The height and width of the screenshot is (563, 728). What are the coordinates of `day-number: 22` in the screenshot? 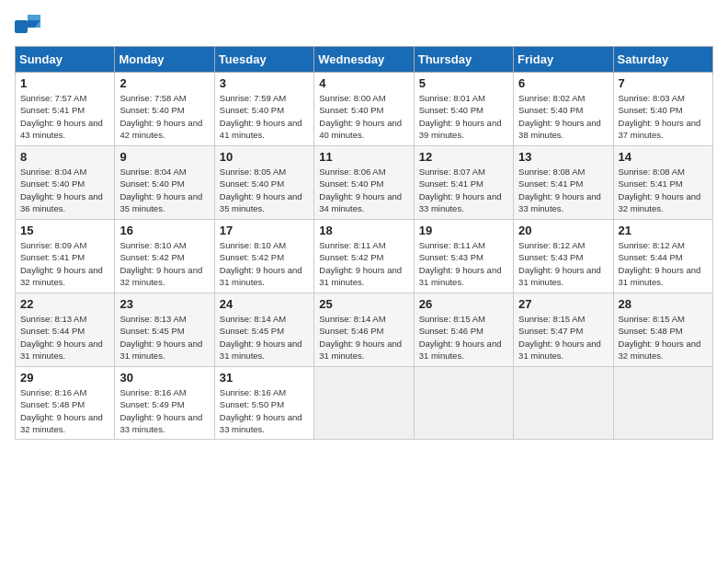 It's located at (64, 304).